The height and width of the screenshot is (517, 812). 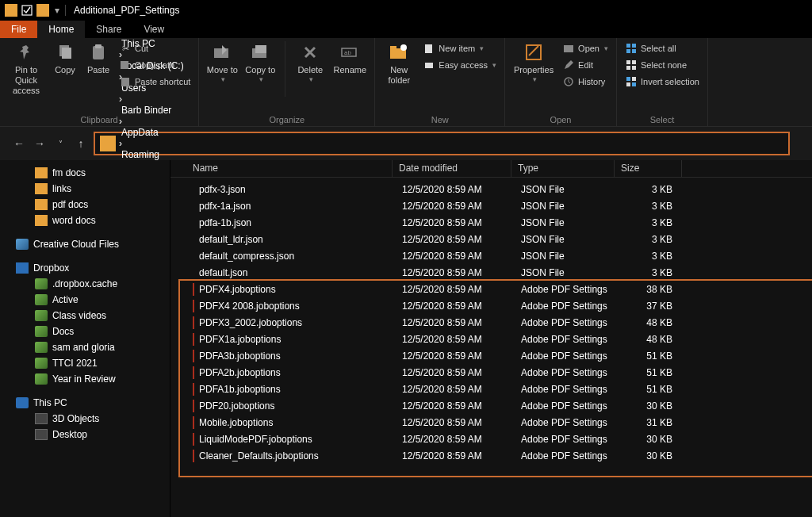 I want to click on quick-access-toolbar, so click(x=27, y=10).